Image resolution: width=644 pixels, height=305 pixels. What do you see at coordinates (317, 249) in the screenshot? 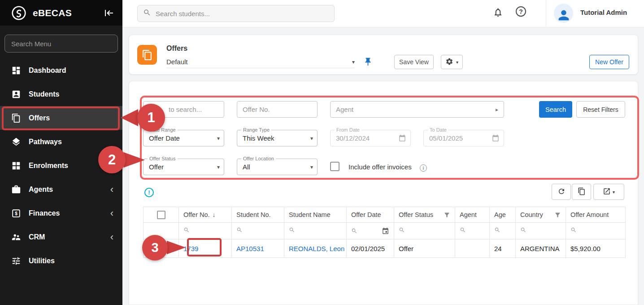
I see `student-name-link: REONALDS, Leon` at bounding box center [317, 249].